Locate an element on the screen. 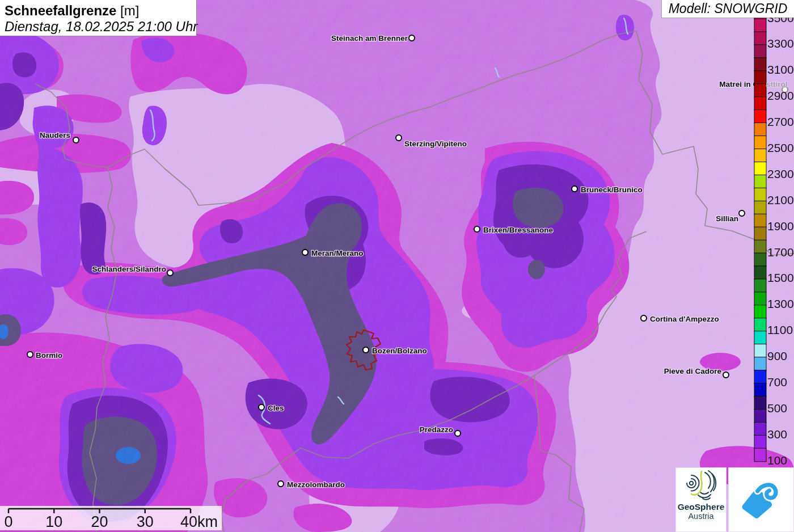 The width and height of the screenshot is (794, 532). city-label: Nauders is located at coordinates (55, 135).